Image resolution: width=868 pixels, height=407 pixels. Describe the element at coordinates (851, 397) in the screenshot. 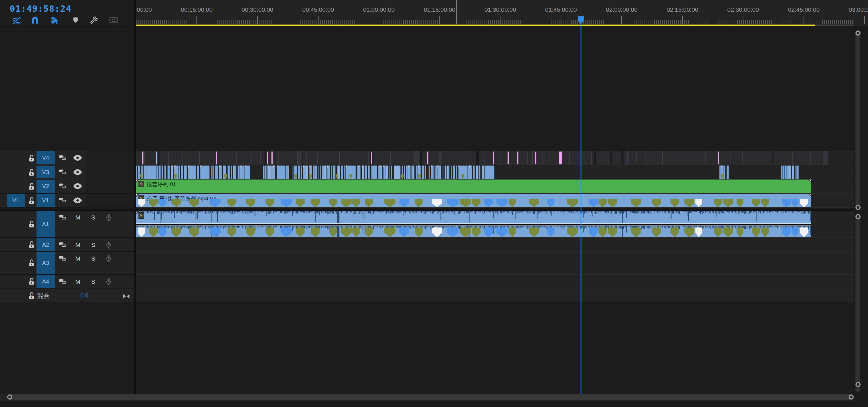

I see `hscroll-right-handle` at that location.